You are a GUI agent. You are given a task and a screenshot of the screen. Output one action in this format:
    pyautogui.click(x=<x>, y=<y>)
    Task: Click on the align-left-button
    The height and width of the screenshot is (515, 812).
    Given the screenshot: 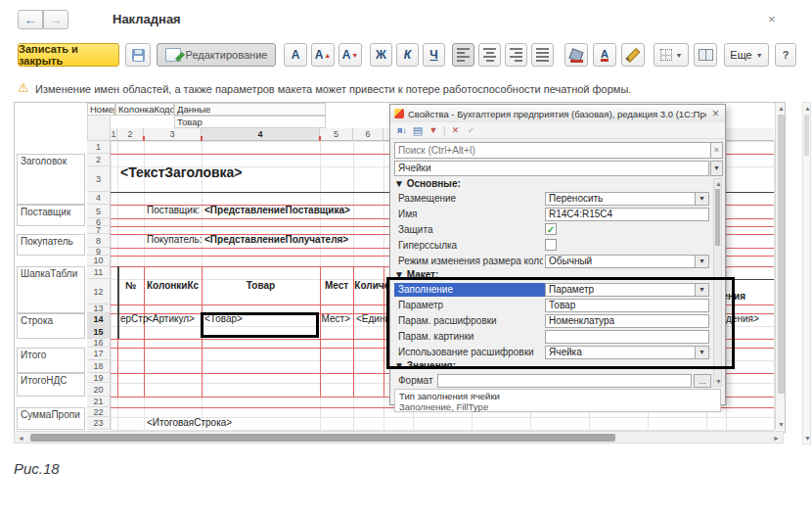 What is the action you would take?
    pyautogui.click(x=464, y=55)
    